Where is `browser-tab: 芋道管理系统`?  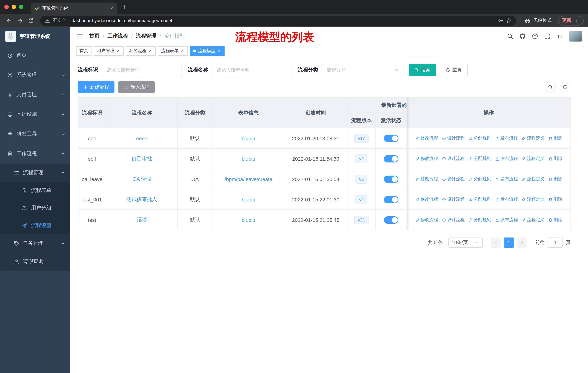 browser-tab: 芋道管理系统 is located at coordinates (74, 8).